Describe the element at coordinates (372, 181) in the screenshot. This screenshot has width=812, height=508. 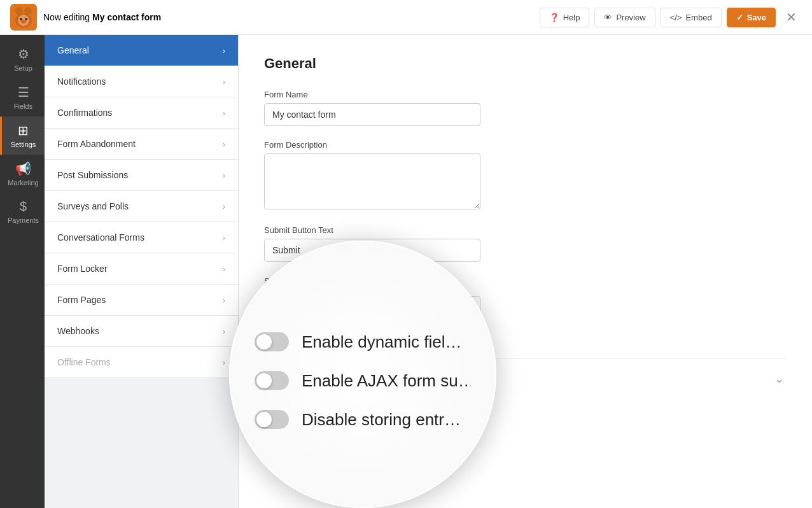
I see `form-description-textarea` at that location.